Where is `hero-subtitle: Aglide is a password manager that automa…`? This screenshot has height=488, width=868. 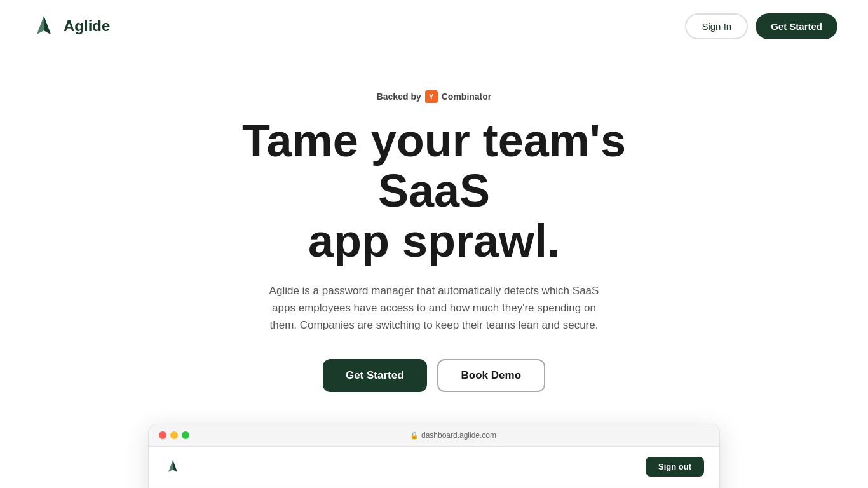
hero-subtitle: Aglide is a password manager that automa… is located at coordinates (434, 308).